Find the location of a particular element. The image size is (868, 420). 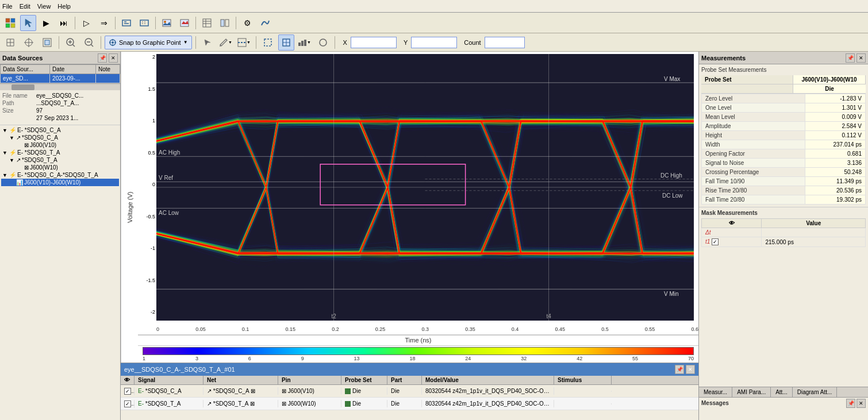

expand-e2: ▼ is located at coordinates (12, 138).